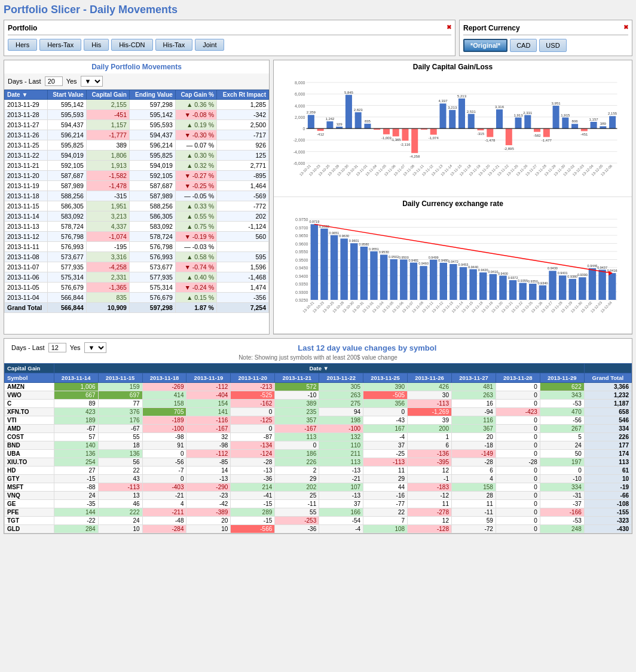 The image size is (636, 672). What do you see at coordinates (299, 140) in the screenshot?
I see `svg-text: -2,000` at bounding box center [299, 140].